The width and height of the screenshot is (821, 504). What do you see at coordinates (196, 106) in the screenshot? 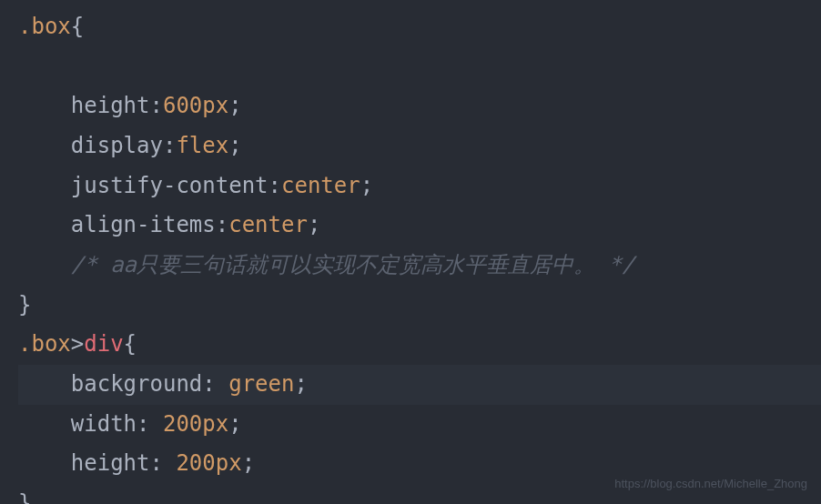
I see `css-value: 600px` at bounding box center [196, 106].